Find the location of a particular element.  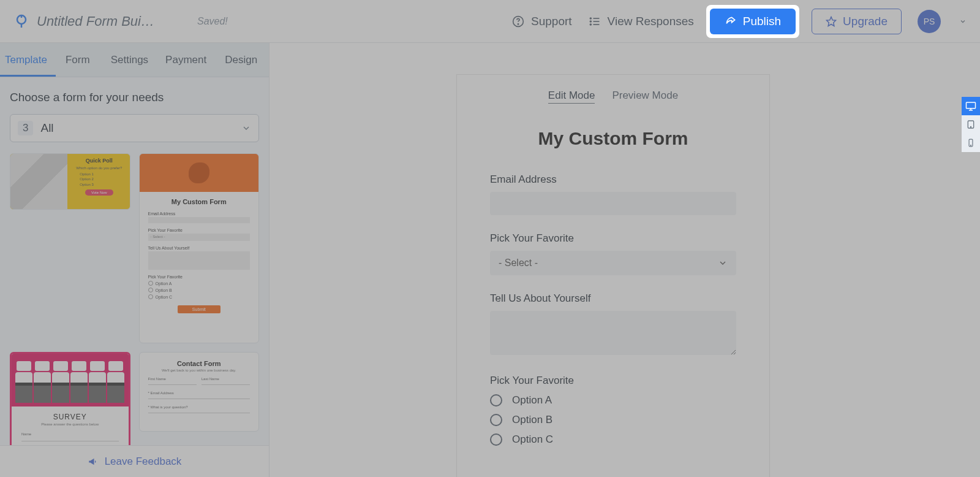

mode-switch: Edit Mode Preview Mode is located at coordinates (613, 90).